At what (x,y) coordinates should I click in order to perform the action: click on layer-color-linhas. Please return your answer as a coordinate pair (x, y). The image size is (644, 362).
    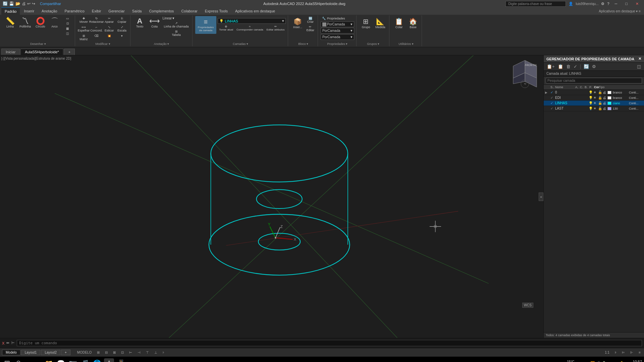
    Looking at the image, I should click on (609, 103).